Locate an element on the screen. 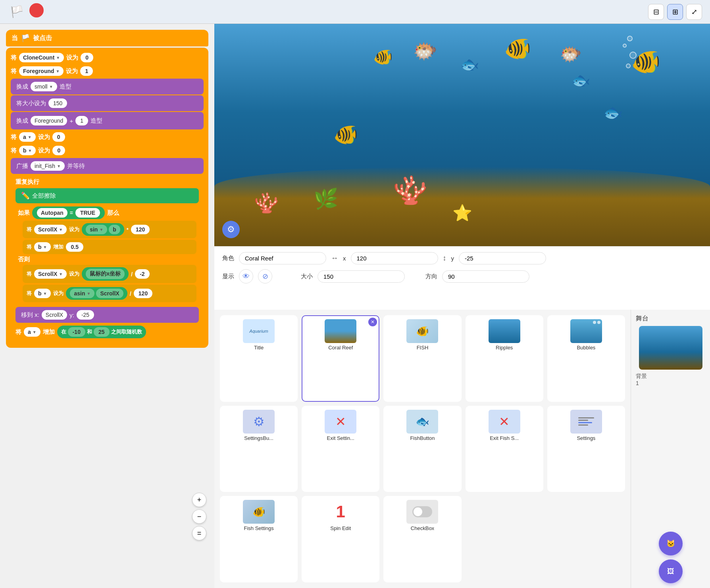 This screenshot has height=588, width=710. broadcast-row: 广播 init_Fish ▼ 并等待 is located at coordinates (107, 166).